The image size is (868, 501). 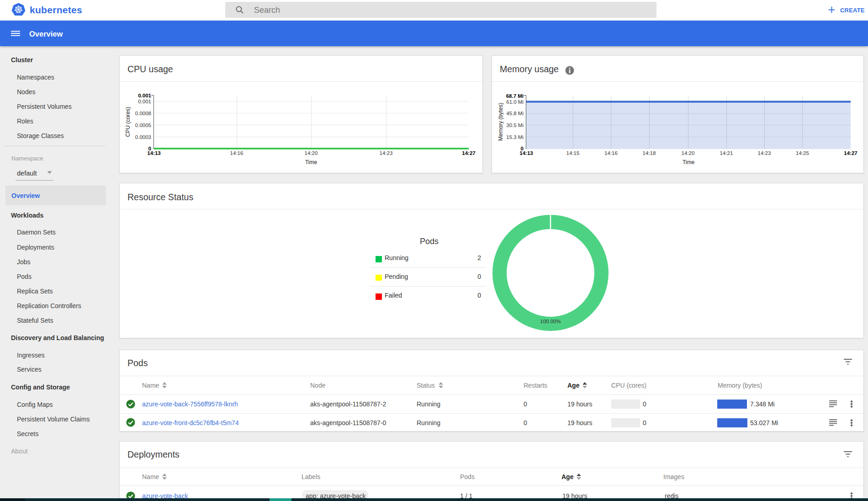 What do you see at coordinates (501, 122) in the screenshot?
I see `svg-text: Memory (bytes)` at bounding box center [501, 122].